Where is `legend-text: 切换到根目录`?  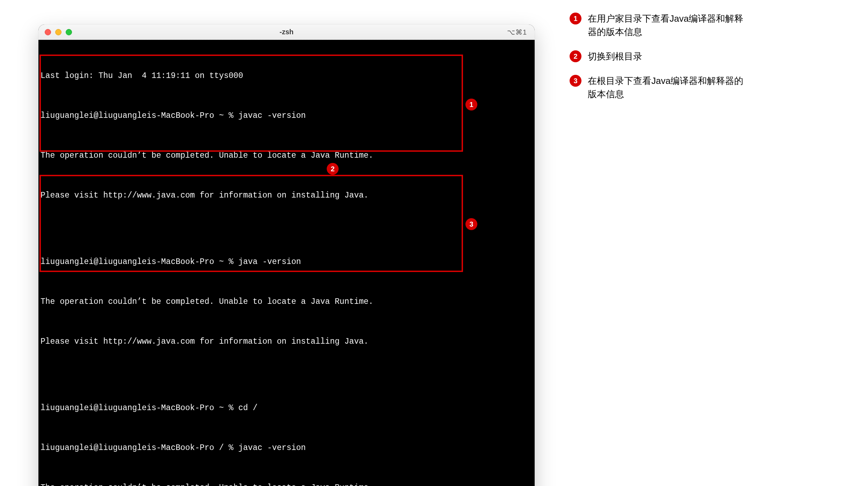 legend-text: 切换到根目录 is located at coordinates (615, 56).